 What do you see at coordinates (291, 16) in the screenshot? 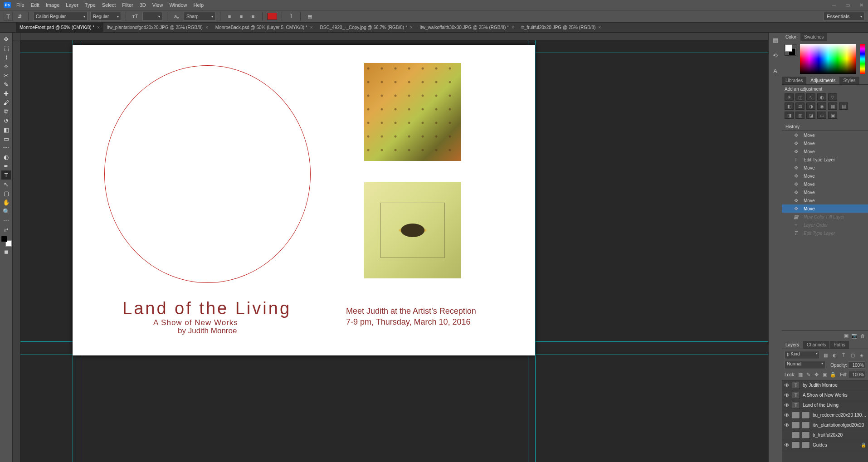
I see `warp-text-icon: Ĭ` at bounding box center [291, 16].